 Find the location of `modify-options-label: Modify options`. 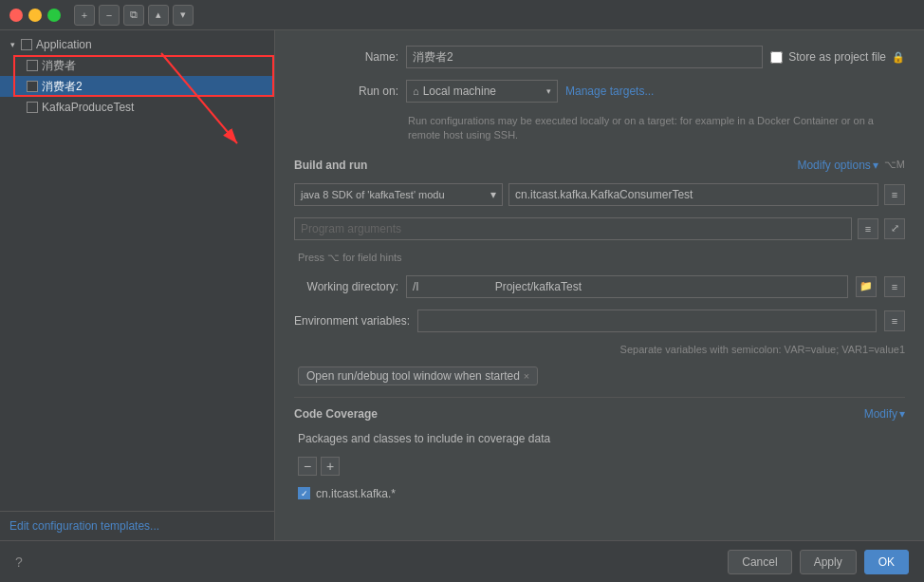

modify-options-label: Modify options is located at coordinates (833, 165).